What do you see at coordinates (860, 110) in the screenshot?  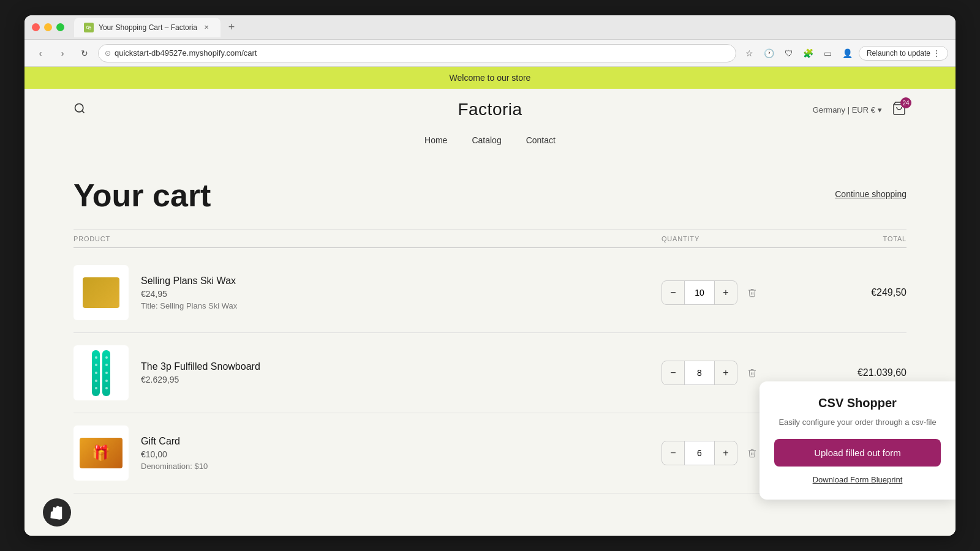 I see `header-right: Germany | EUR € ▾ 24` at bounding box center [860, 110].